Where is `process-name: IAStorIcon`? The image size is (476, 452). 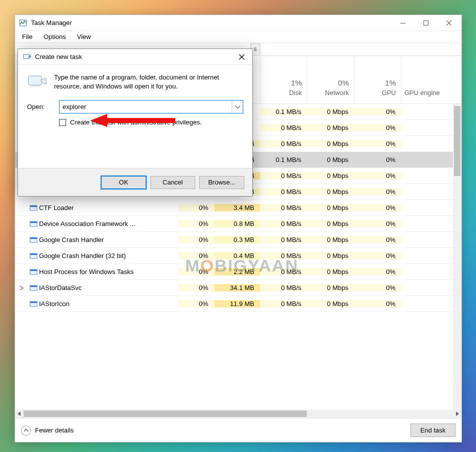 process-name: IAStorIcon is located at coordinates (109, 304).